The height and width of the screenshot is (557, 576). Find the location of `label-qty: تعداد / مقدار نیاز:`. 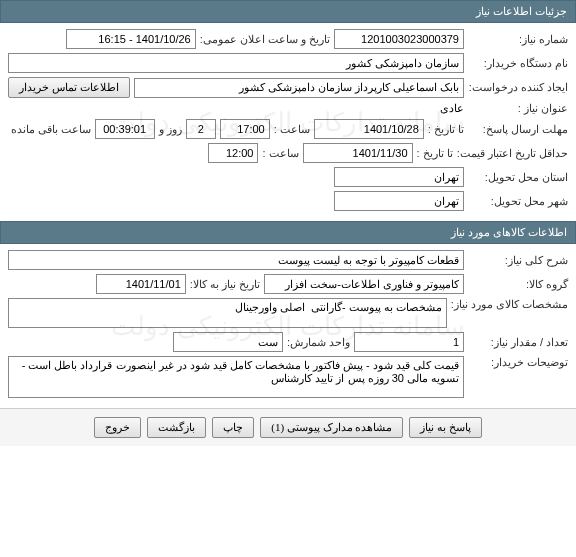

label-qty: تعداد / مقدار نیاز: is located at coordinates (518, 342).